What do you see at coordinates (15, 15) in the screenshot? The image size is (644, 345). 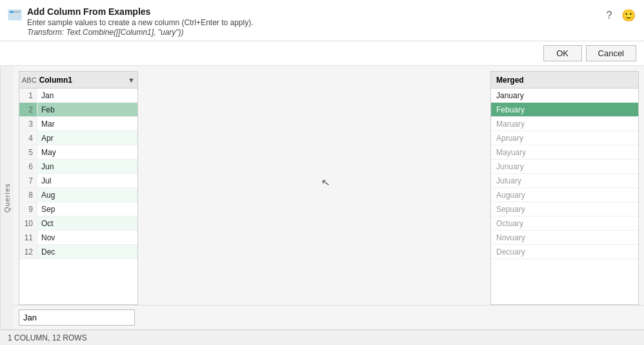 I see `dialog-icon` at bounding box center [15, 15].